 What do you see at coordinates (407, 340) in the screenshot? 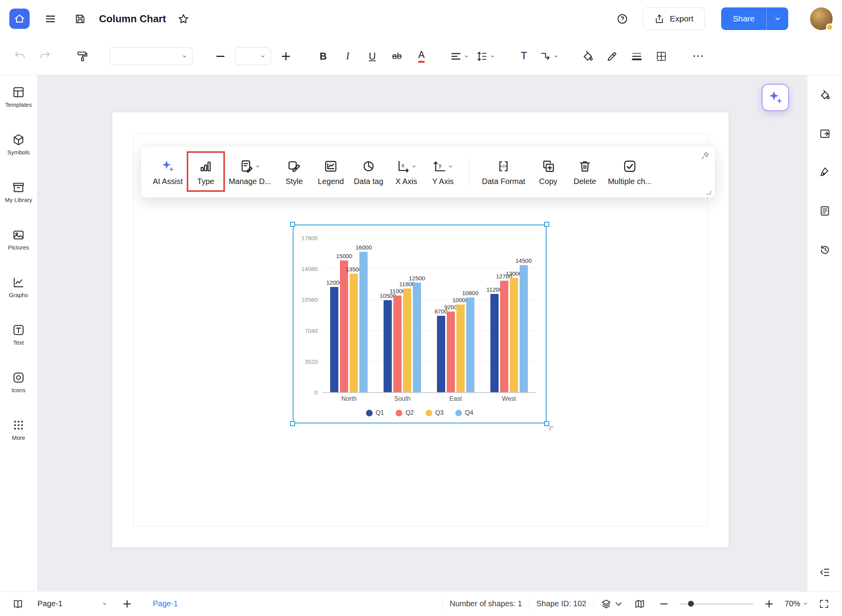
I see `bar-q3-south: 11800` at bounding box center [407, 340].